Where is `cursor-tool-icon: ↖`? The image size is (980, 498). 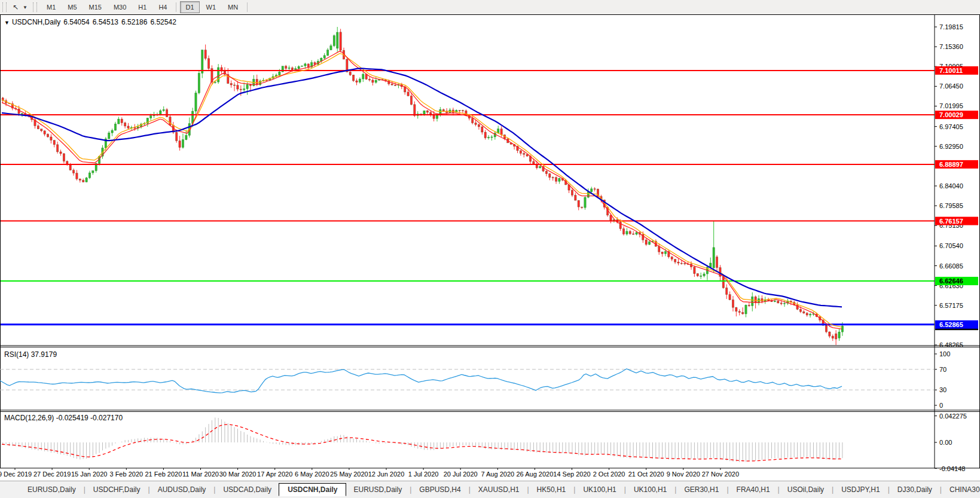 cursor-tool-icon: ↖ is located at coordinates (16, 7).